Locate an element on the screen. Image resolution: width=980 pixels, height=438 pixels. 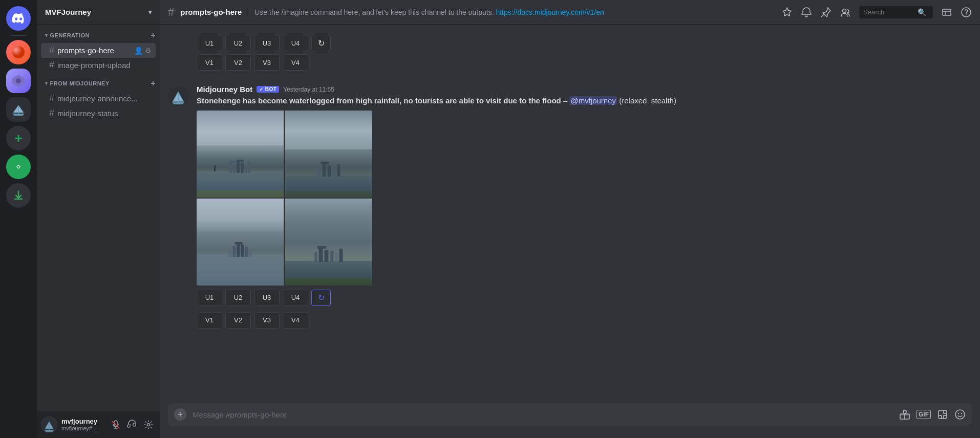
channel-name-label: prompts-go-here is located at coordinates (94, 50).